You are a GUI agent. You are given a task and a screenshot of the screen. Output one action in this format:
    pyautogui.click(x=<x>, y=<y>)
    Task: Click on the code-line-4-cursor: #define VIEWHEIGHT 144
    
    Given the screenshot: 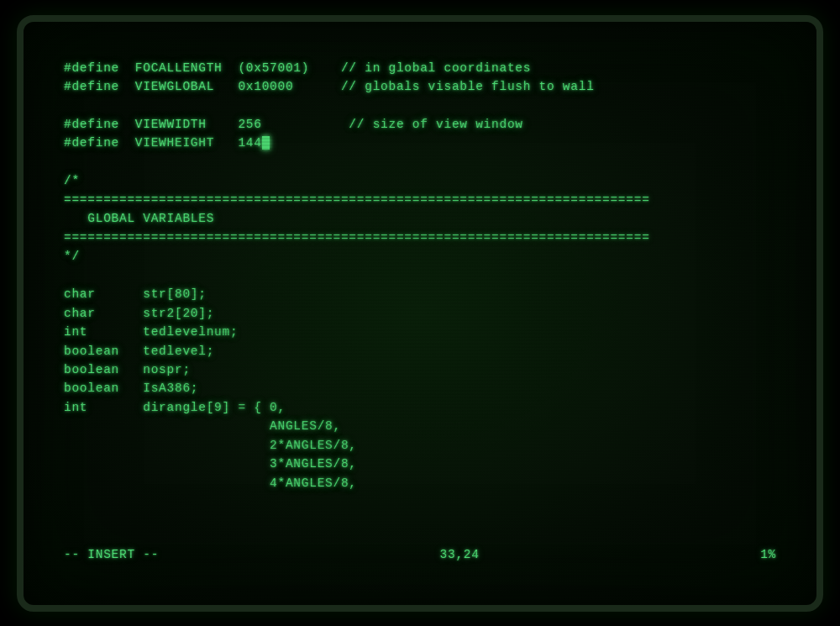 What is the action you would take?
    pyautogui.click(x=420, y=143)
    